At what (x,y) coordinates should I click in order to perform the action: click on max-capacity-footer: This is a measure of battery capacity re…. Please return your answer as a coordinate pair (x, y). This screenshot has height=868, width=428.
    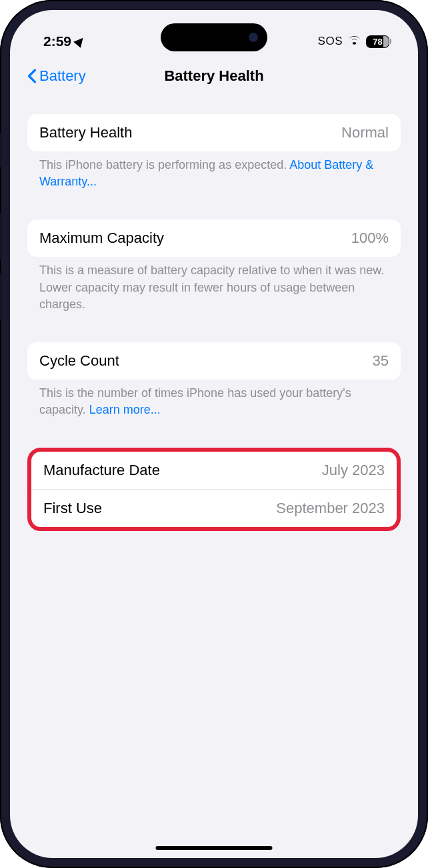
    Looking at the image, I should click on (214, 285).